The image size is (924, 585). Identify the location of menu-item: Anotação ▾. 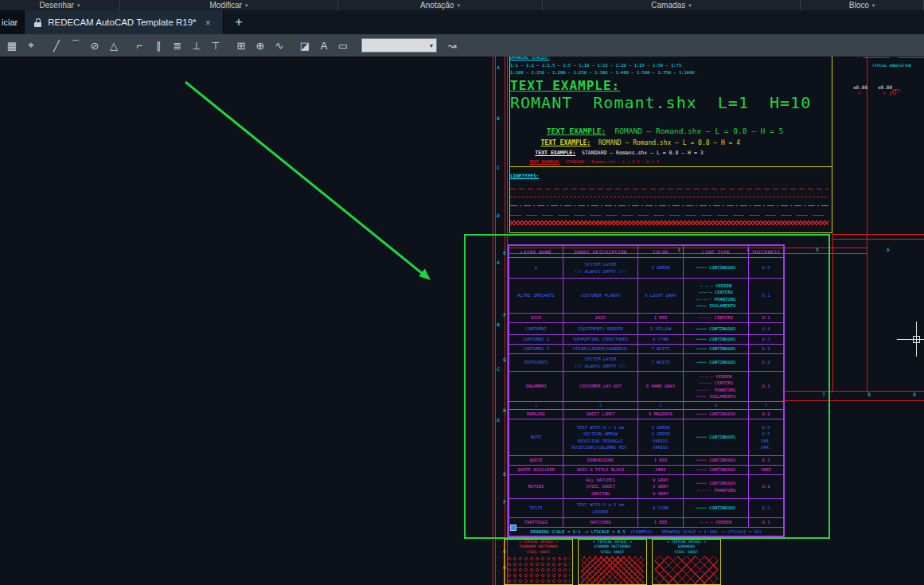
(441, 5).